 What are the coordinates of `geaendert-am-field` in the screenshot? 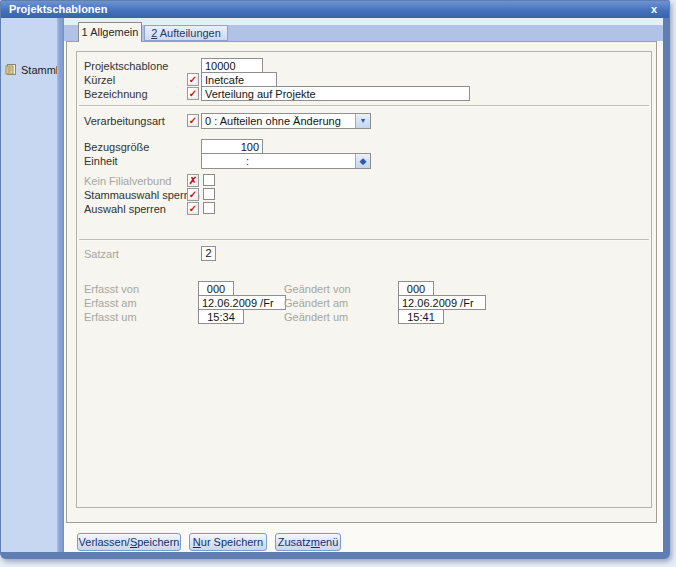 It's located at (442, 302).